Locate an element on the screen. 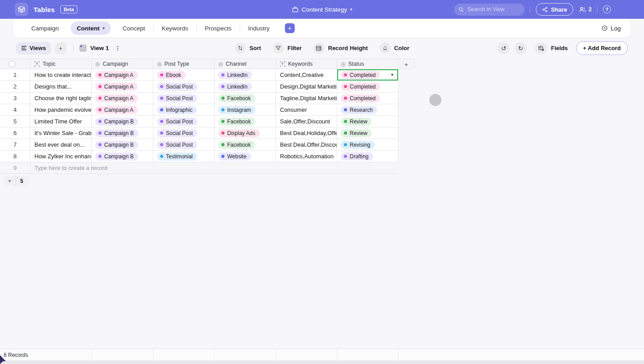  row-number: 8 is located at coordinates (15, 157).